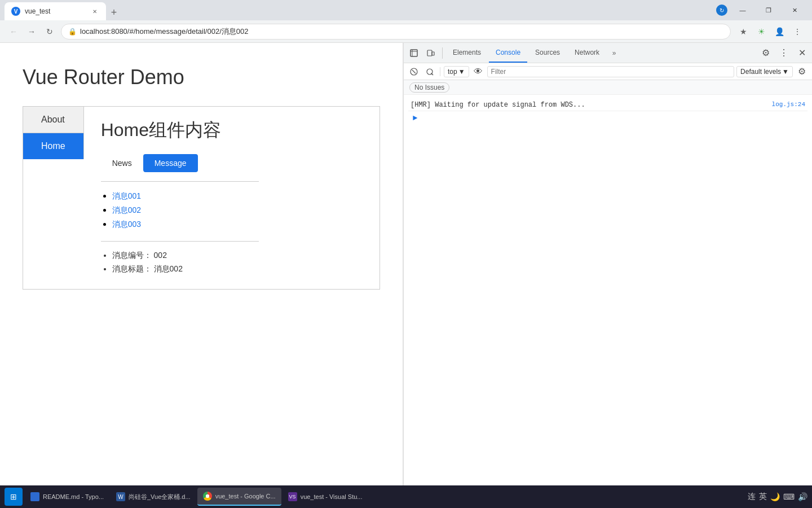  Describe the element at coordinates (778, 497) in the screenshot. I see `taskbar-tray: 连 英 🌙 ⌨ 🔊` at that location.